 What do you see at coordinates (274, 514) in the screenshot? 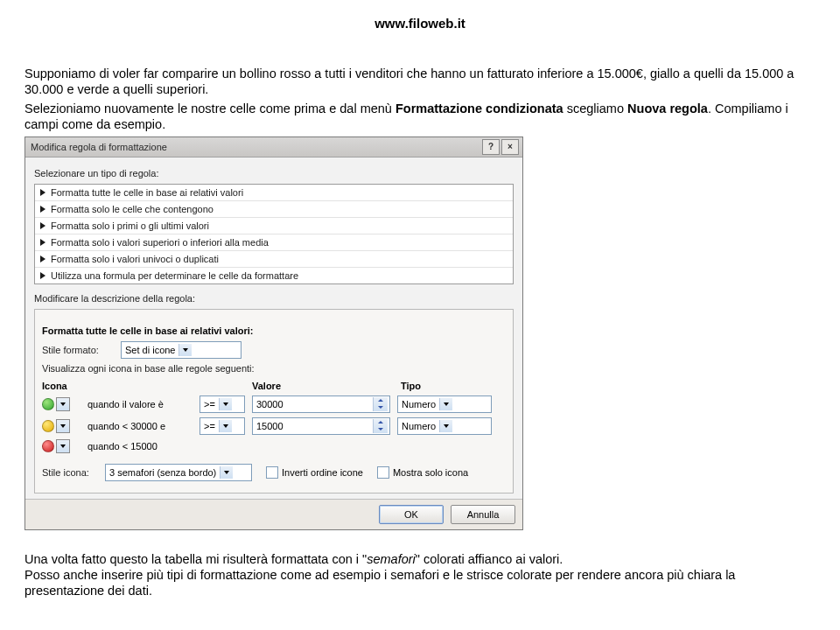
I see `dialog-button-bar: OK Annulla` at bounding box center [274, 514].